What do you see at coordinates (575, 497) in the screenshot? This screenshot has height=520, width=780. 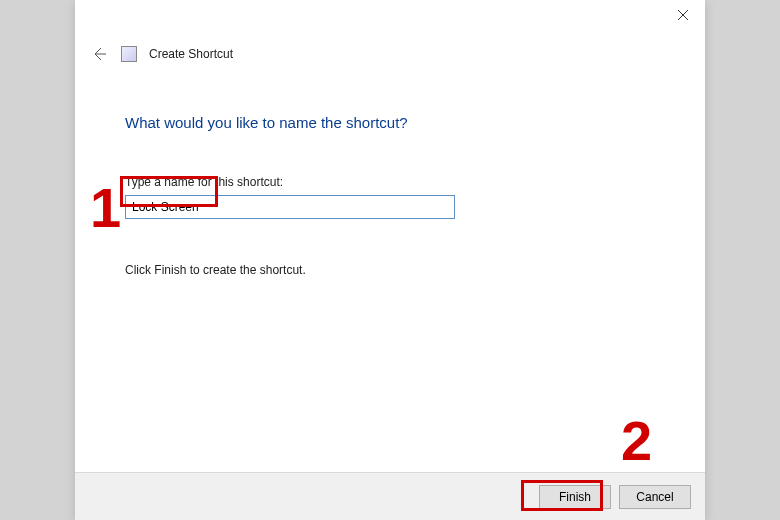 I see `finish-button: Finish` at bounding box center [575, 497].